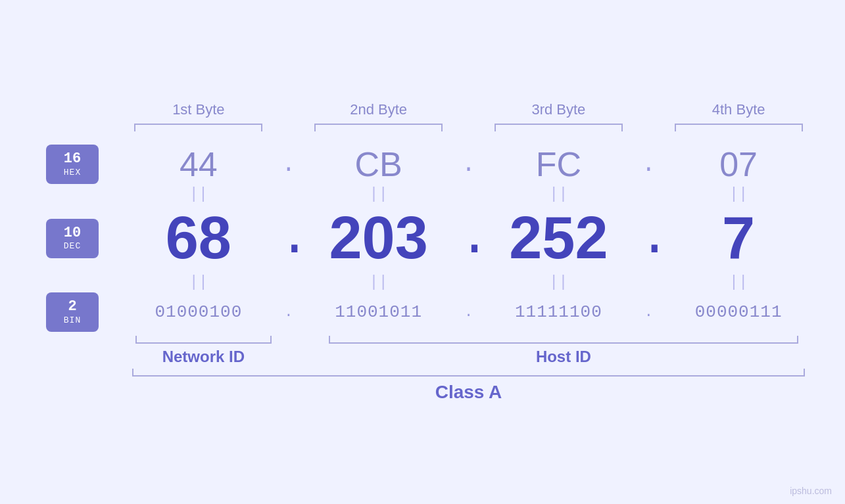 This screenshot has width=845, height=504. What do you see at coordinates (738, 312) in the screenshot?
I see `bin-b4-cell: 00000111` at bounding box center [738, 312].